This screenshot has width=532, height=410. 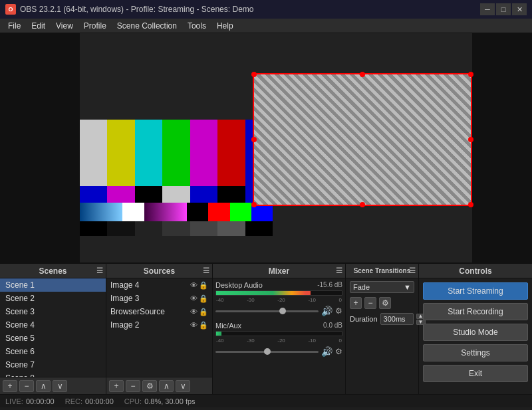 I want to click on sources-config-icon: ☰, so click(x=206, y=271).